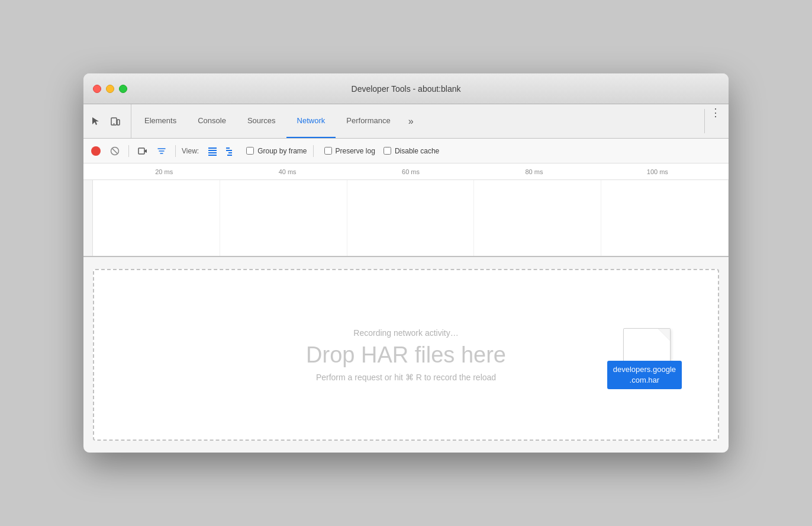 The width and height of the screenshot is (812, 526). Describe the element at coordinates (647, 355) in the screenshot. I see `file-icon-area: ↖ developers.google .com.har` at that location.